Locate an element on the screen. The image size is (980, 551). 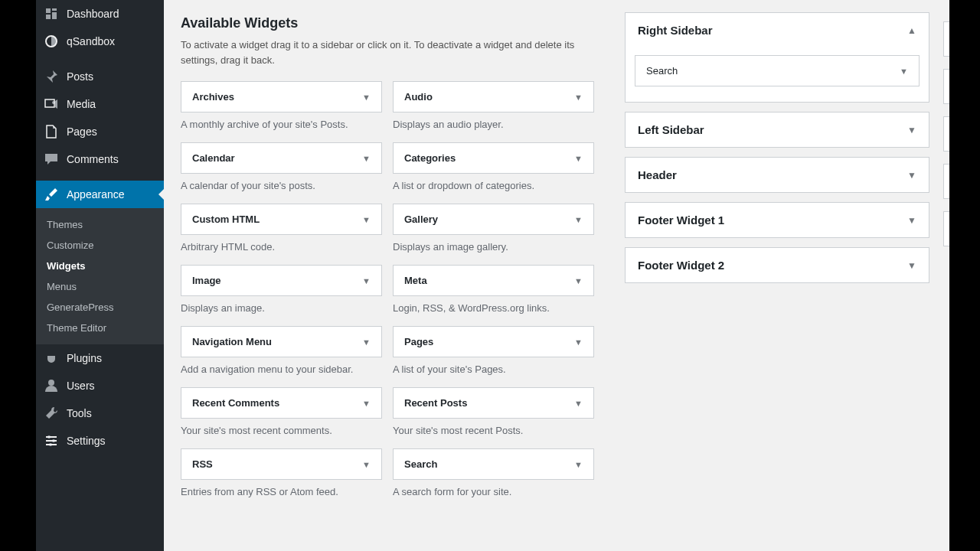
left-black-bar is located at coordinates (18, 276).